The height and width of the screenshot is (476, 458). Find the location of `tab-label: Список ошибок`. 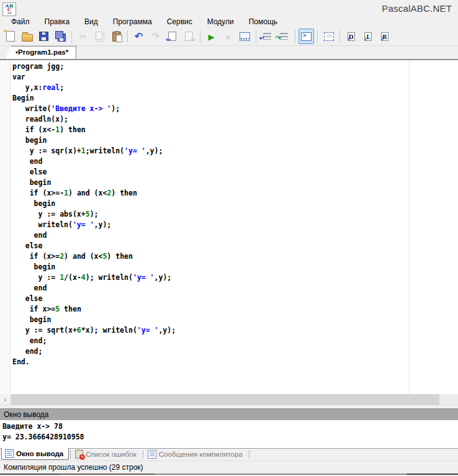

tab-label: Список ошибок is located at coordinates (111, 454).